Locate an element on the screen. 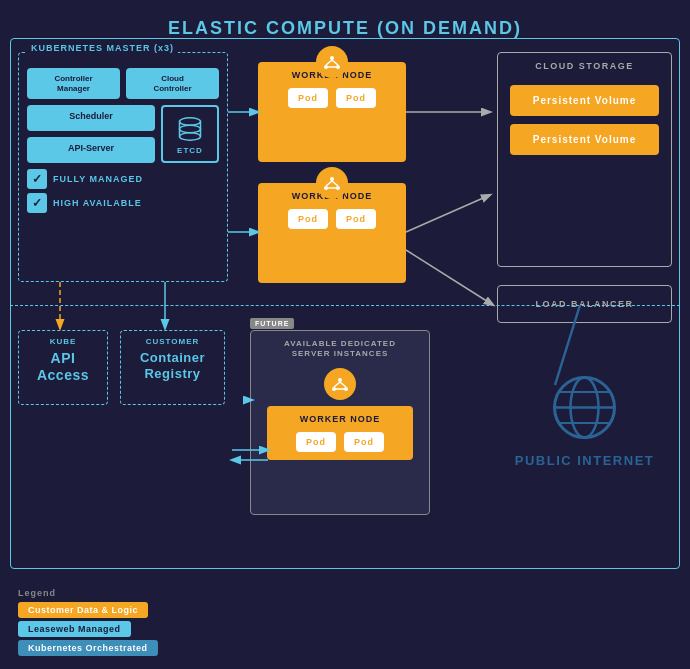 The height and width of the screenshot is (669, 690). customer-registry-box: CUSTOMER ContainerRegistry is located at coordinates (172, 368).